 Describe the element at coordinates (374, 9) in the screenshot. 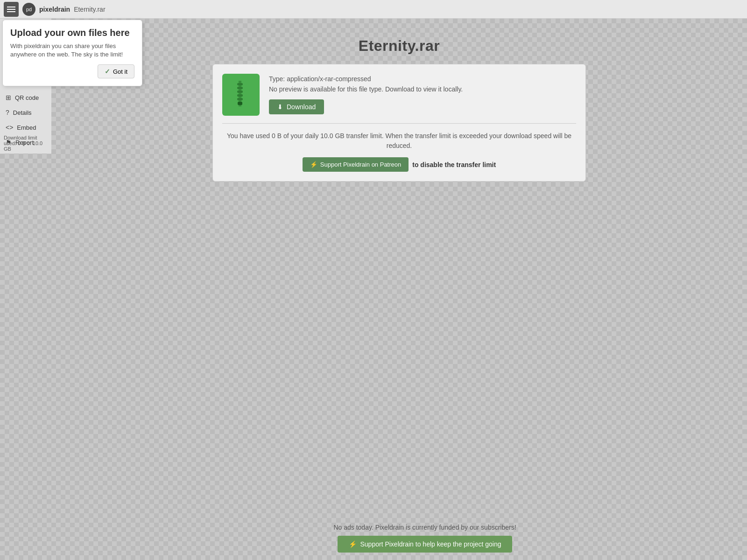

I see `topbar: pd pixeldrain Eternity.rar` at that location.